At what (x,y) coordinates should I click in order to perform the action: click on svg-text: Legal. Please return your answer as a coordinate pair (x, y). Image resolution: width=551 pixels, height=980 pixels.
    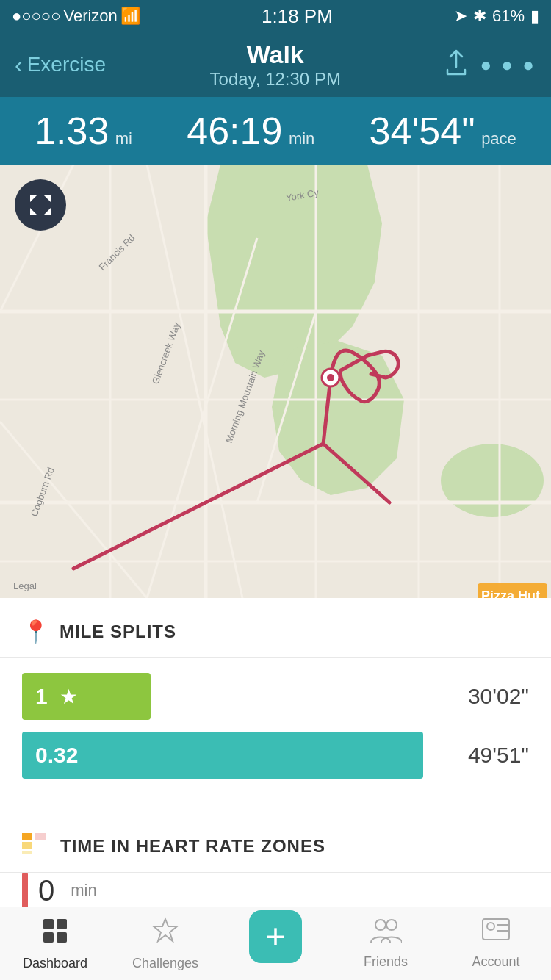
    Looking at the image, I should click on (25, 586).